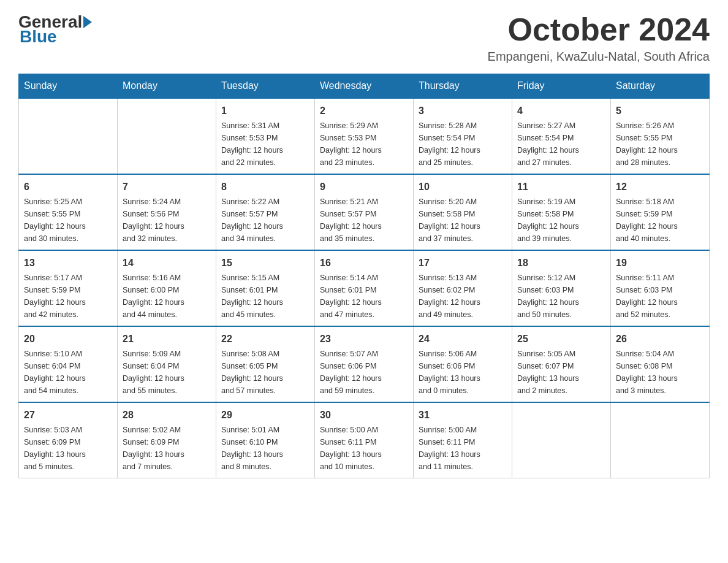 Image resolution: width=728 pixels, height=563 pixels. Describe the element at coordinates (561, 263) in the screenshot. I see `day-number: 18` at that location.